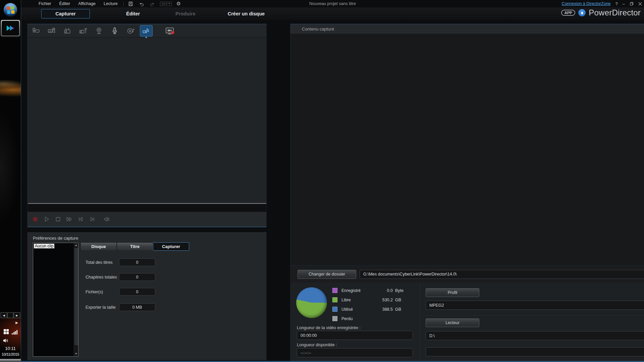  I want to click on capture-info-area: Enregistré 0.0 Byte Libre 530.2 GB Utili…, so click(467, 322).